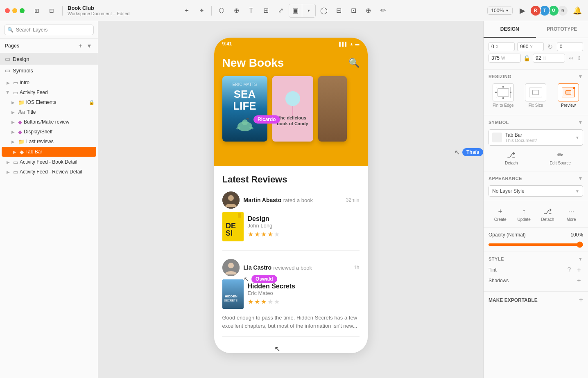 The image size is (588, 378). I want to click on tab-design: DESIGN, so click(510, 29).